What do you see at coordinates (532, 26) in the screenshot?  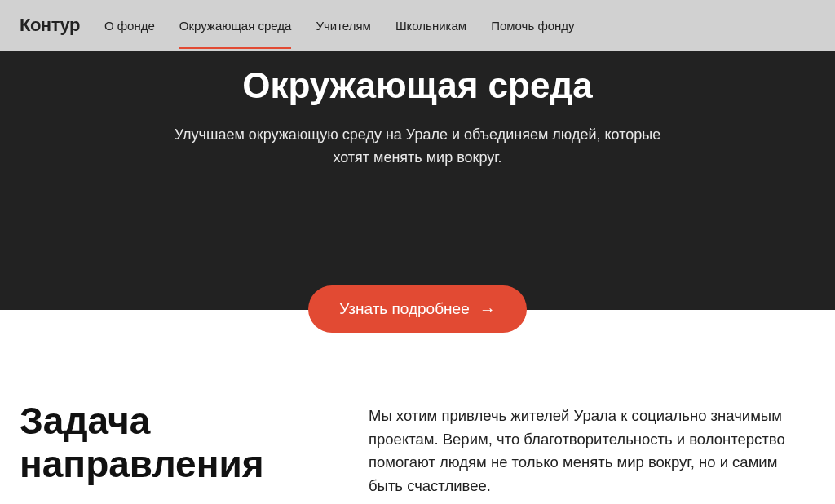 I see `nav-item-help: Помочь фонду` at bounding box center [532, 26].